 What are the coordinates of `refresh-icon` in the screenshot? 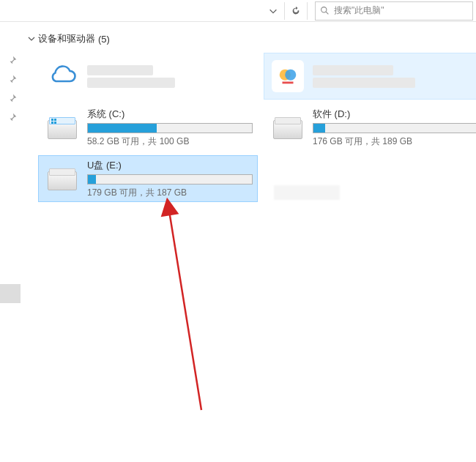 It's located at (296, 11).